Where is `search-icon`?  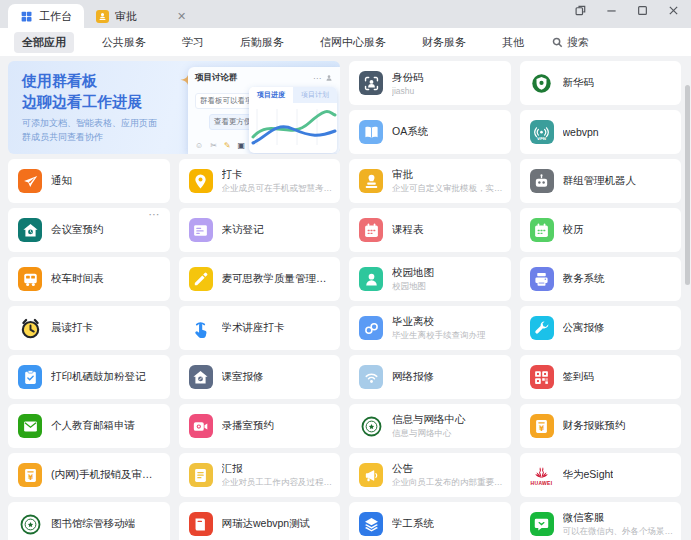 search-icon is located at coordinates (558, 42).